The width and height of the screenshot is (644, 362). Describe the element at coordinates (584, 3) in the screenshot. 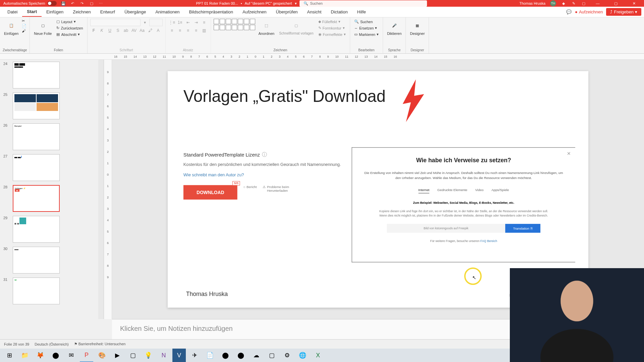

I see `window-icon: ▢` at that location.